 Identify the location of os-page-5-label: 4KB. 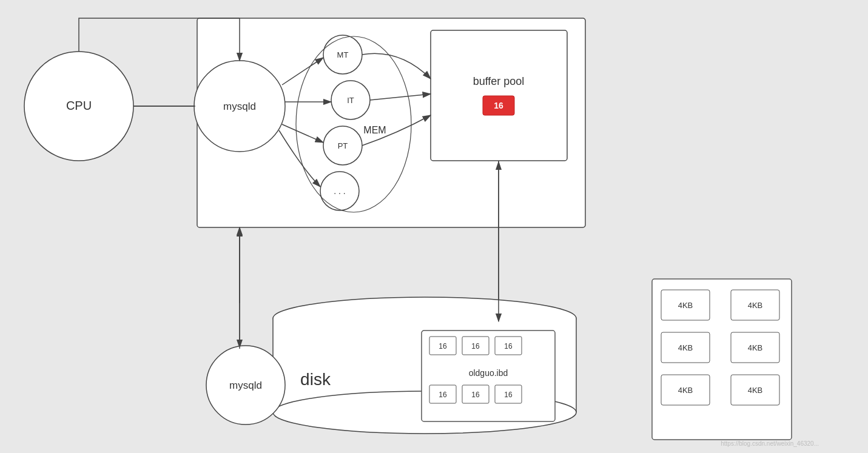
(685, 391).